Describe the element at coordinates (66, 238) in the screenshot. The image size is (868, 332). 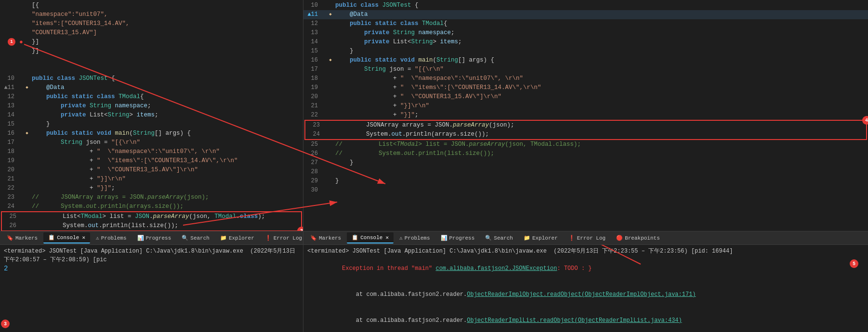
I see `tab-console-left: 📋 Console ✕` at that location.